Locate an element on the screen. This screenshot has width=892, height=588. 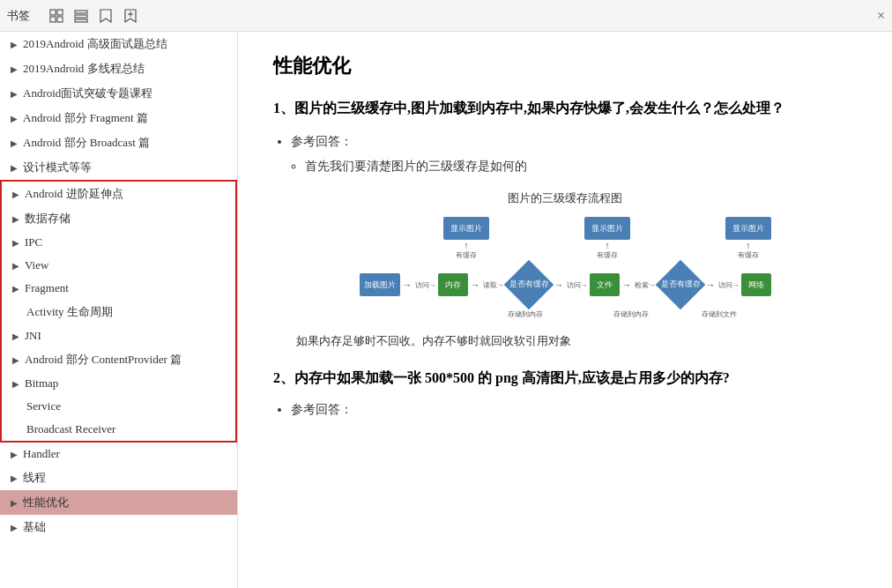
network-node: 网络 is located at coordinates (756, 285).